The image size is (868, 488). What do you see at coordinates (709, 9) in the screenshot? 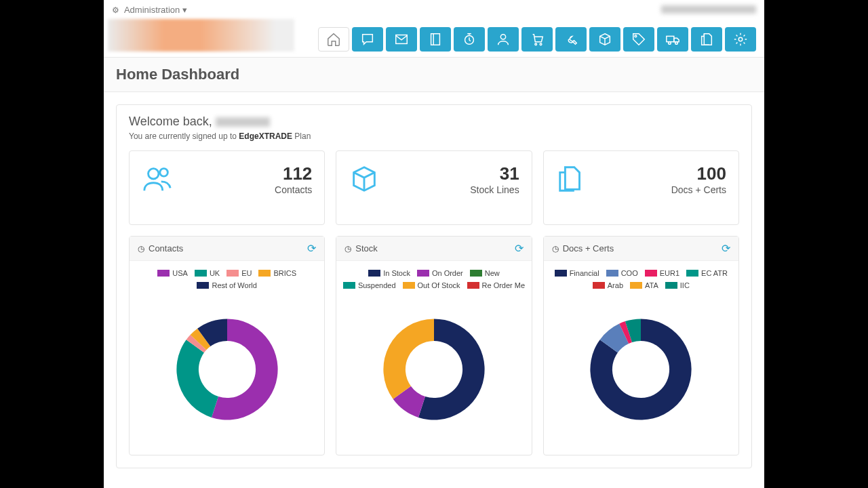
I see `user-menu` at bounding box center [709, 9].